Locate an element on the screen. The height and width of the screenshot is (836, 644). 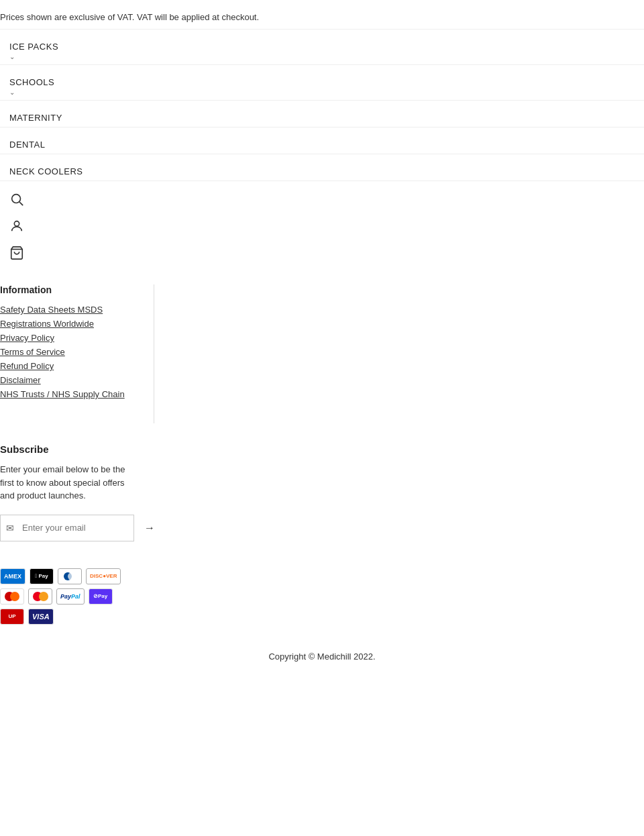
payment-shopify-pay: ⊘Pay is located at coordinates (101, 596).